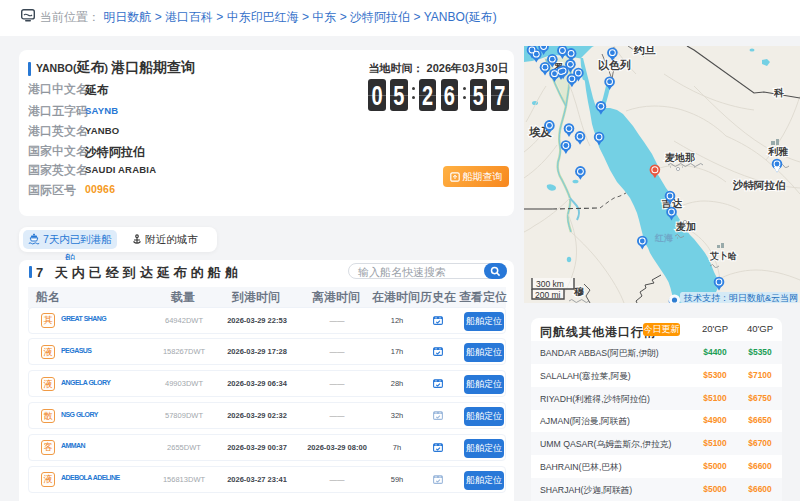 The height and width of the screenshot is (501, 800). What do you see at coordinates (759, 185) in the screenshot?
I see `svg-text: 沙特阿拉伯` at bounding box center [759, 185].